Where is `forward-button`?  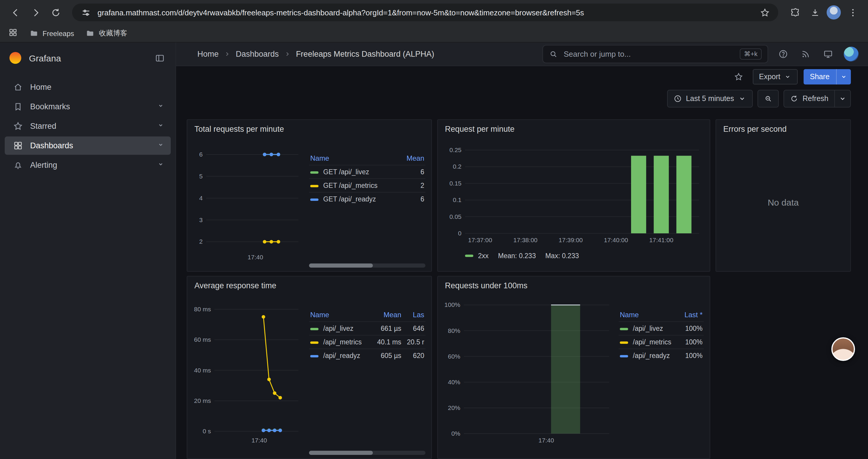 forward-button is located at coordinates (36, 12).